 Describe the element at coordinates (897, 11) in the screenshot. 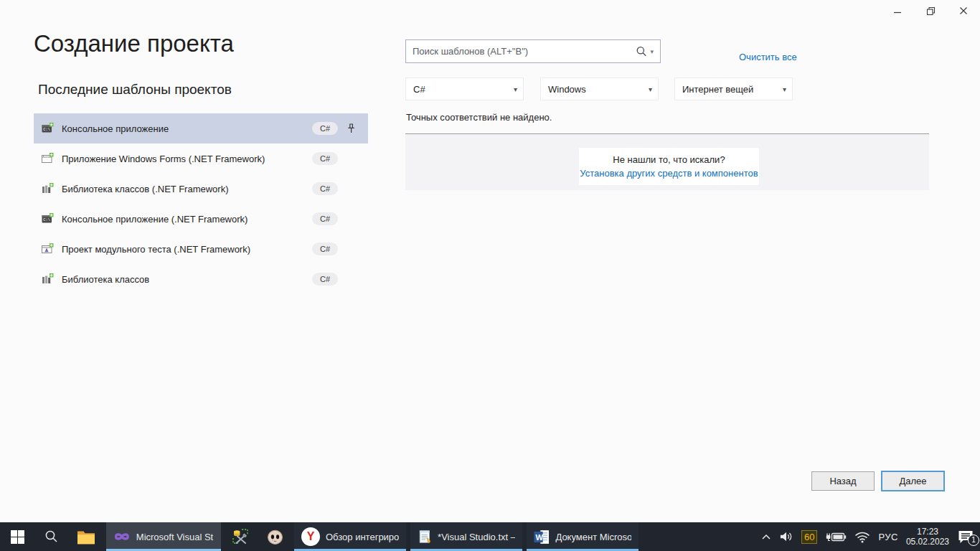

I see `minimize-icon` at that location.